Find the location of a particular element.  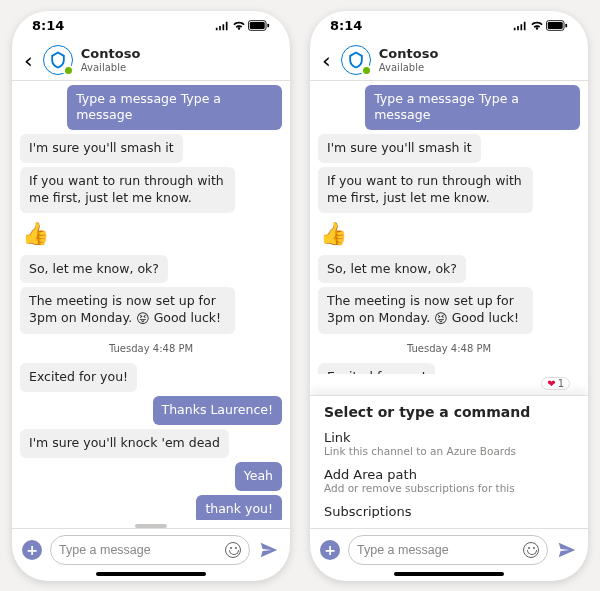

command-item: Subscriptions is located at coordinates (449, 511).